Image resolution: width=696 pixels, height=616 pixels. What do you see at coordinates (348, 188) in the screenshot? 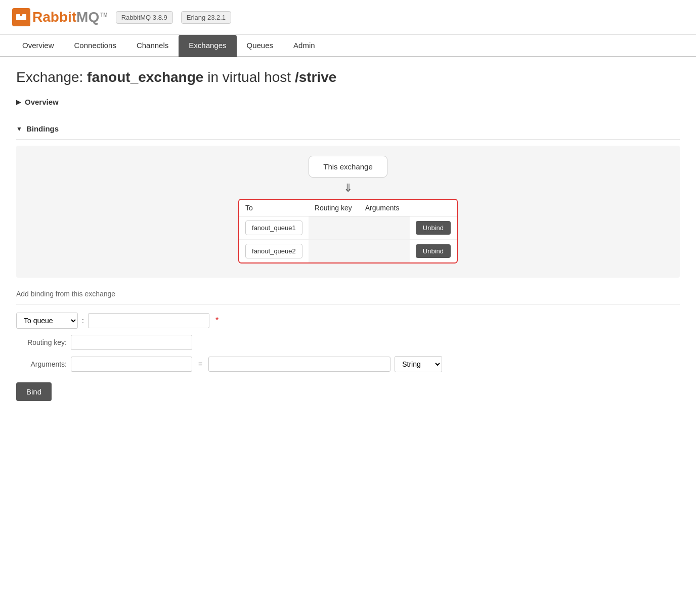
I see `flow-arrow-icon: ⇓` at bounding box center [348, 188].